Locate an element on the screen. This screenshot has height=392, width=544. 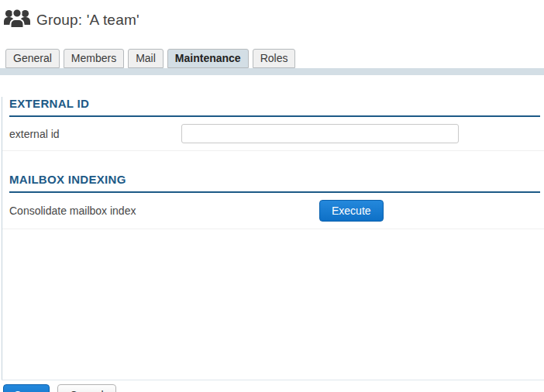
tab-maintenance: Maintenance is located at coordinates (208, 59).